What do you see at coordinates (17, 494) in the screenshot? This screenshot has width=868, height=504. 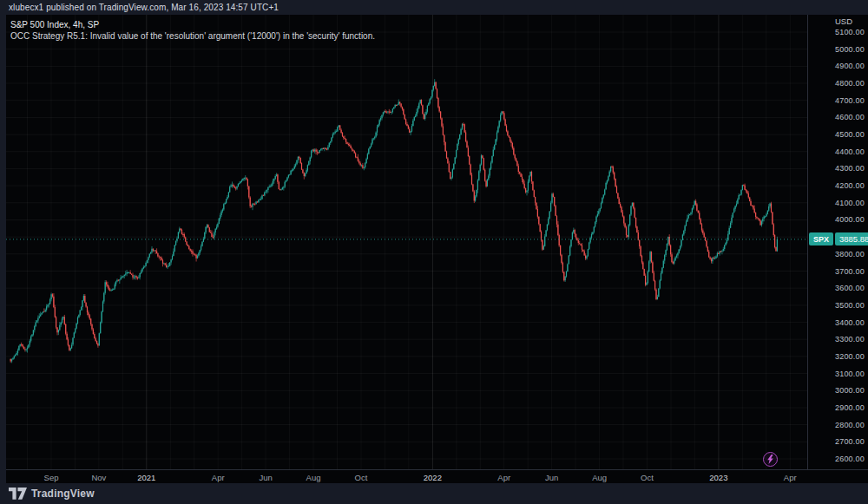 I see `tradingview-glyph` at bounding box center [17, 494].